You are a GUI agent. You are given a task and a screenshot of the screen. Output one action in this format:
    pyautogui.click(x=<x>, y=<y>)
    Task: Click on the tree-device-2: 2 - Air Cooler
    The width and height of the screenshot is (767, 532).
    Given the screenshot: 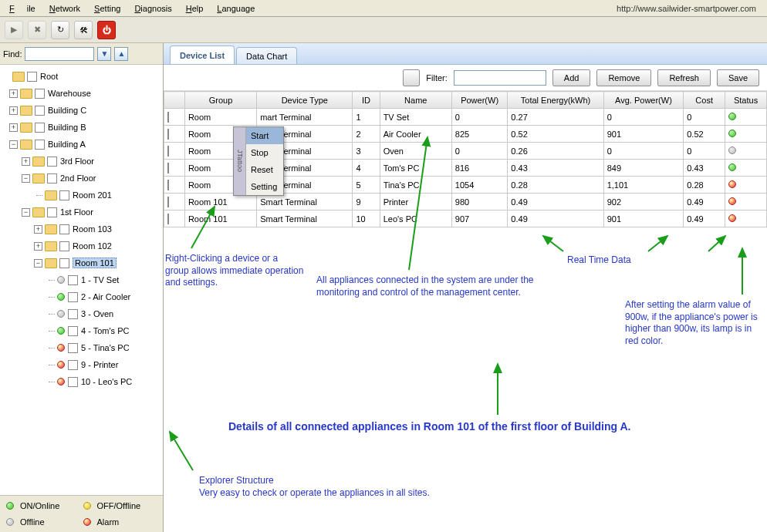 What is the action you would take?
    pyautogui.click(x=82, y=297)
    